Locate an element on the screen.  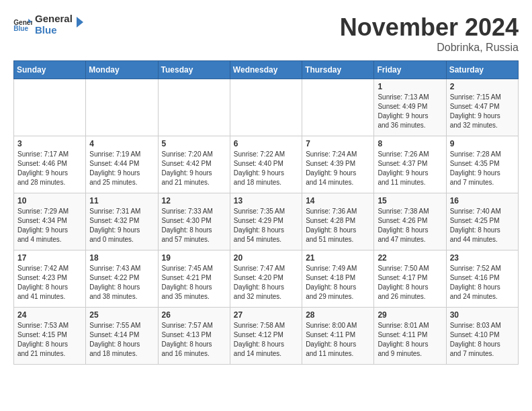
week-row-3: 10Sunrise: 7:29 AM Sunset: 4:34 PM Dayli… is located at coordinates (266, 222).